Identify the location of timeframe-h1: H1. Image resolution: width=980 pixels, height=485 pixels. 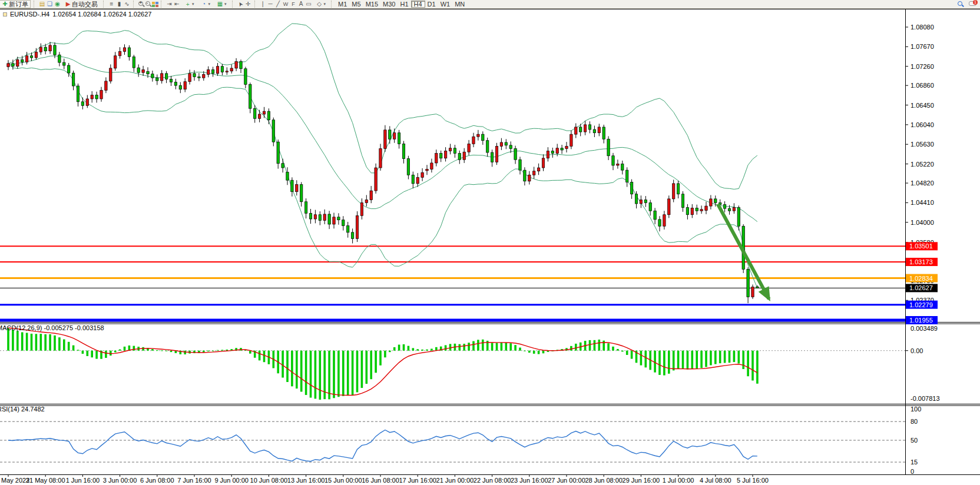
(404, 4).